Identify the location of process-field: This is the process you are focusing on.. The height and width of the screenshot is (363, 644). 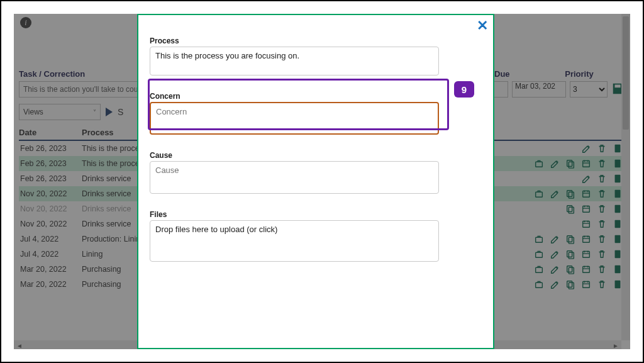
(294, 61).